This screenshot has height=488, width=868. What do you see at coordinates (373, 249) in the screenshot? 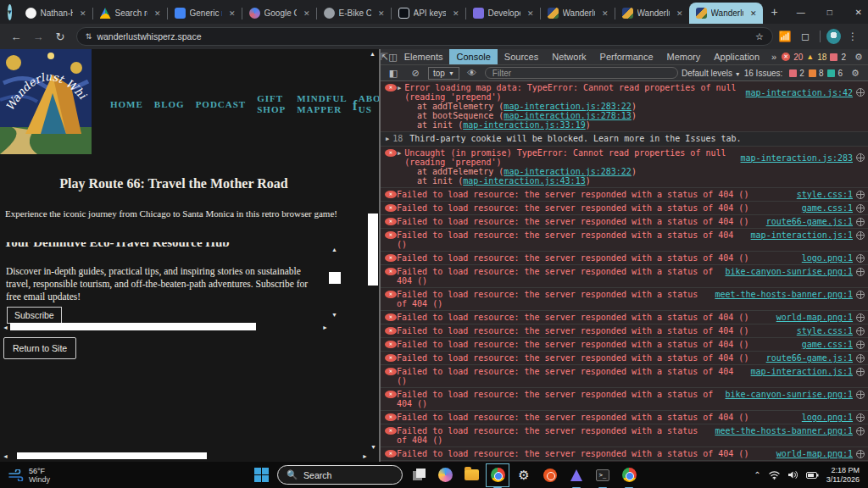
I see `vertical-scrollbar-thumb` at bounding box center [373, 249].